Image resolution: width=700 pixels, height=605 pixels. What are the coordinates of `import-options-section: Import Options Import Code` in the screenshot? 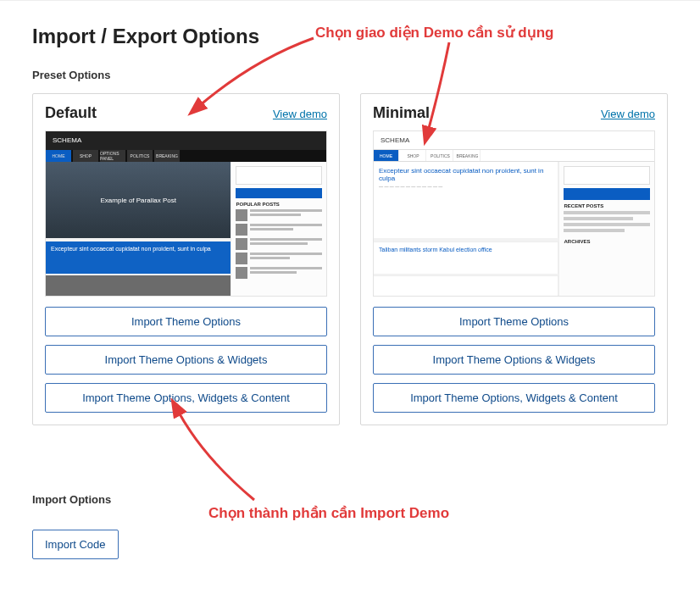 It's located at (350, 526).